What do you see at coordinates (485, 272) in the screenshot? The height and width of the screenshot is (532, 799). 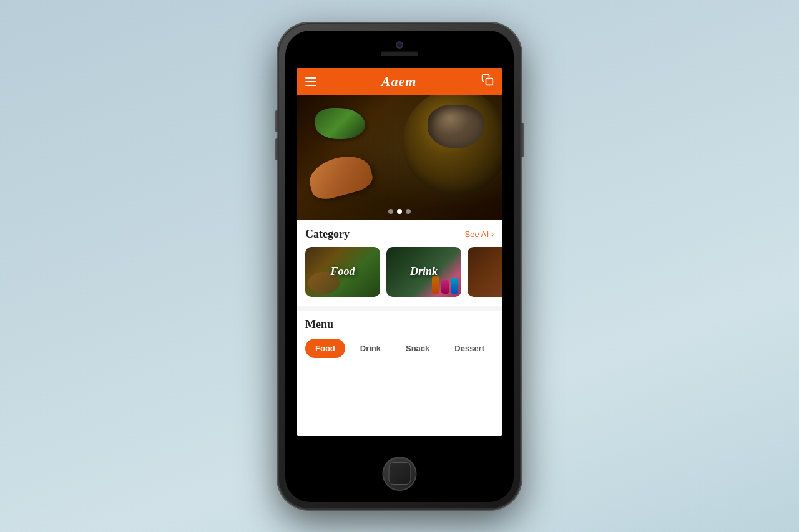 I see `category-card-third` at bounding box center [485, 272].